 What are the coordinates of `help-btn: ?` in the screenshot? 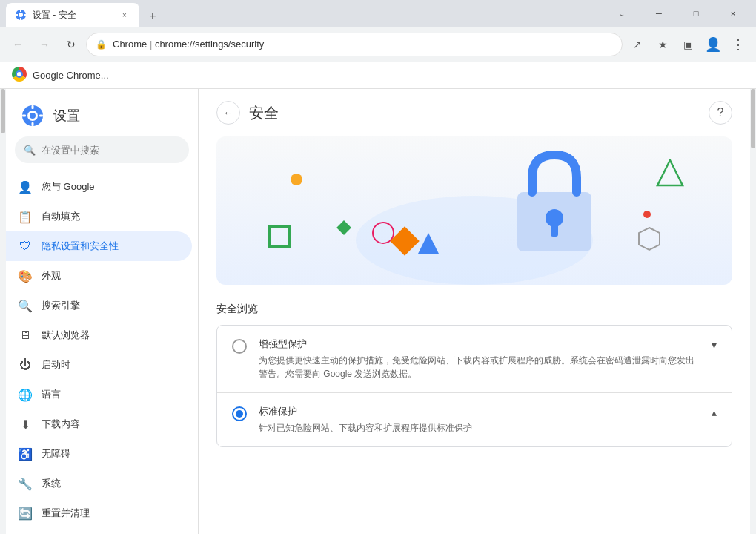 It's located at (720, 113).